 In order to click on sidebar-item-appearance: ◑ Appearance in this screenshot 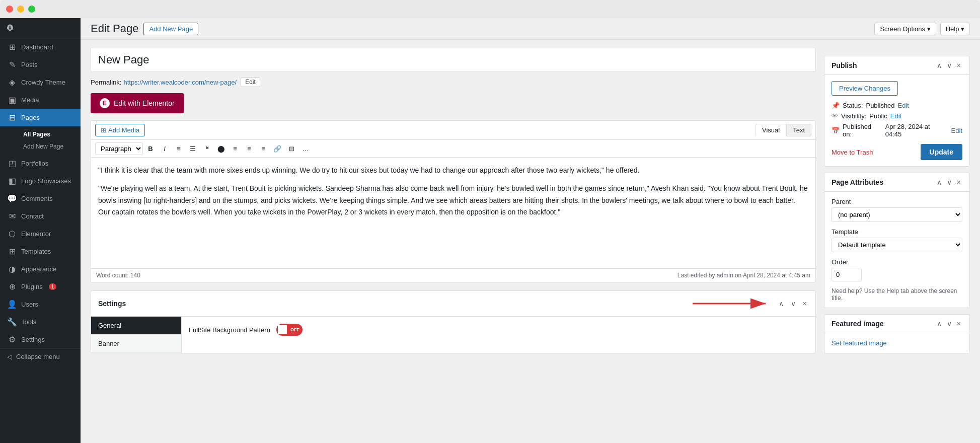, I will do `click(40, 269)`.